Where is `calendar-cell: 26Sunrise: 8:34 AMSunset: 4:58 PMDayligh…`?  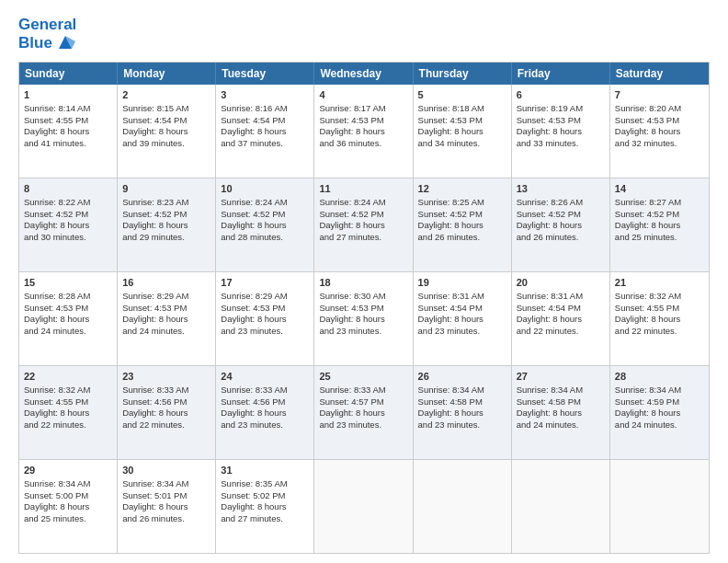
calendar-cell: 26Sunrise: 8:34 AMSunset: 4:58 PMDayligh… is located at coordinates (463, 412).